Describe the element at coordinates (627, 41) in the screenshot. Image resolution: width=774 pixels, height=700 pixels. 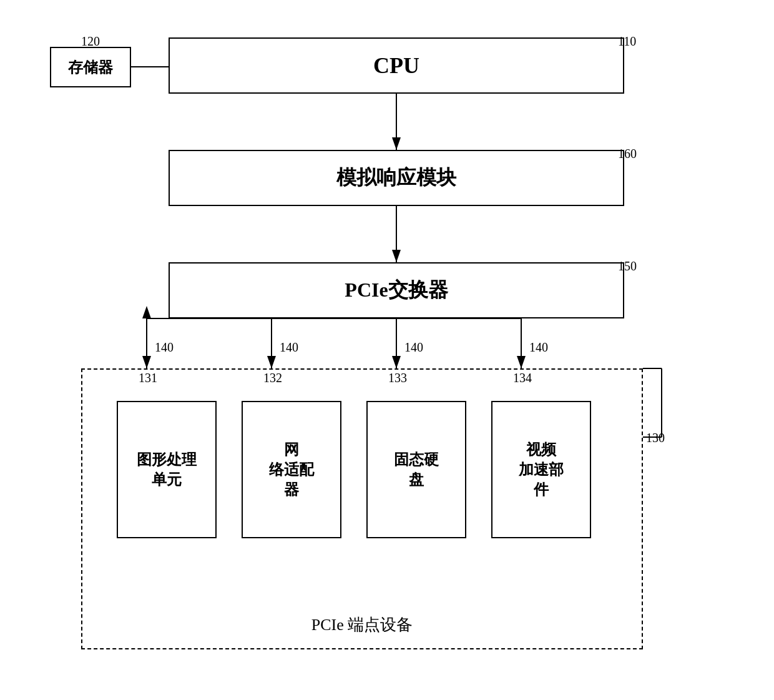
I see `ref-cpu: 110` at that location.